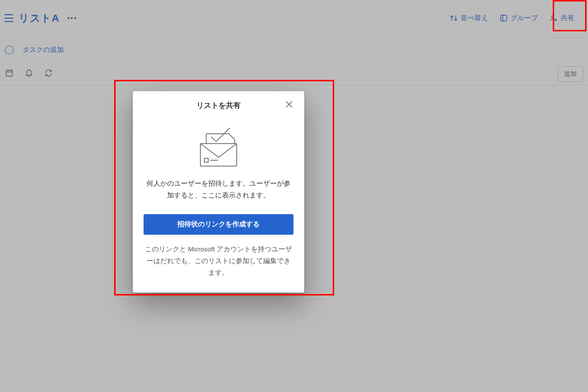 The height and width of the screenshot is (392, 588). I want to click on share-dialog: リストを共有 何人かのユーザーを招待します。ユーザーが参加すると、ここに表示され…, so click(219, 192).